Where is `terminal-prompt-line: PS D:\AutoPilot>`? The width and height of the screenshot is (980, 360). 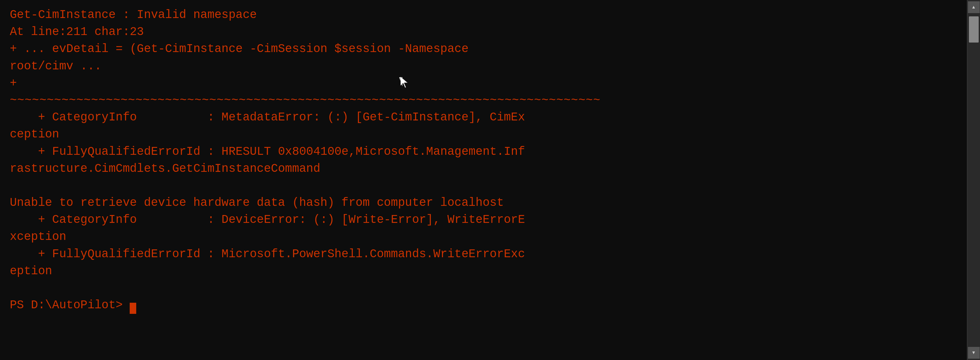
terminal-prompt-line: PS D:\AutoPilot> is located at coordinates (484, 306).